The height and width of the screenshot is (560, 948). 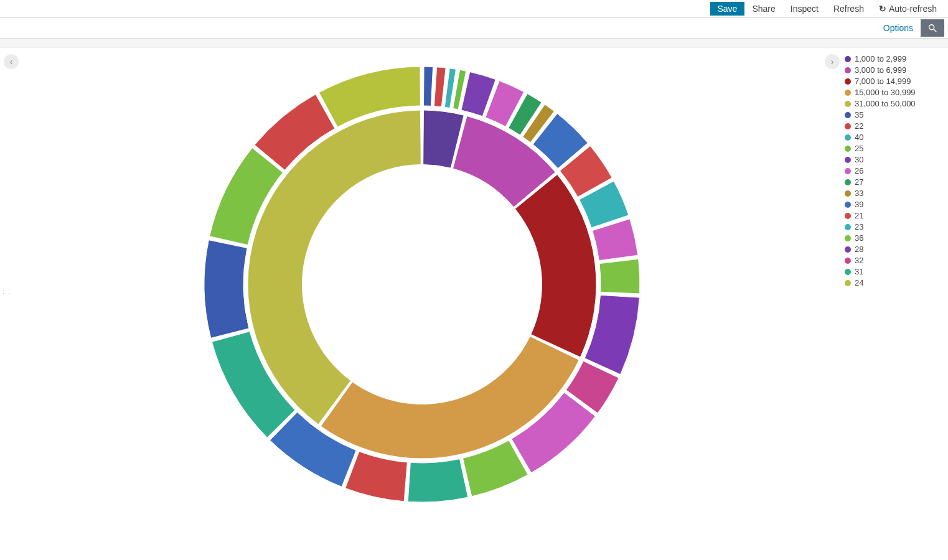 What do you see at coordinates (894, 282) in the screenshot?
I see `legend-item: 24` at bounding box center [894, 282].